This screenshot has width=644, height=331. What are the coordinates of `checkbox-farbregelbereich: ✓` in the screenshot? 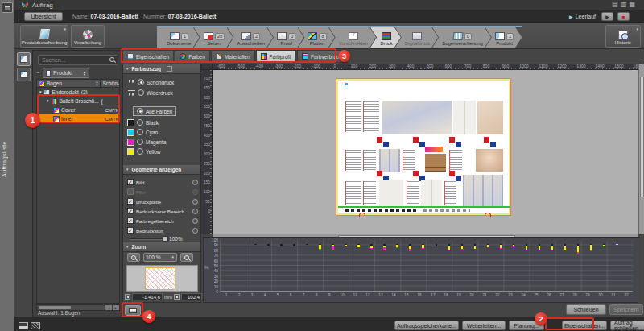 It's located at (130, 221).